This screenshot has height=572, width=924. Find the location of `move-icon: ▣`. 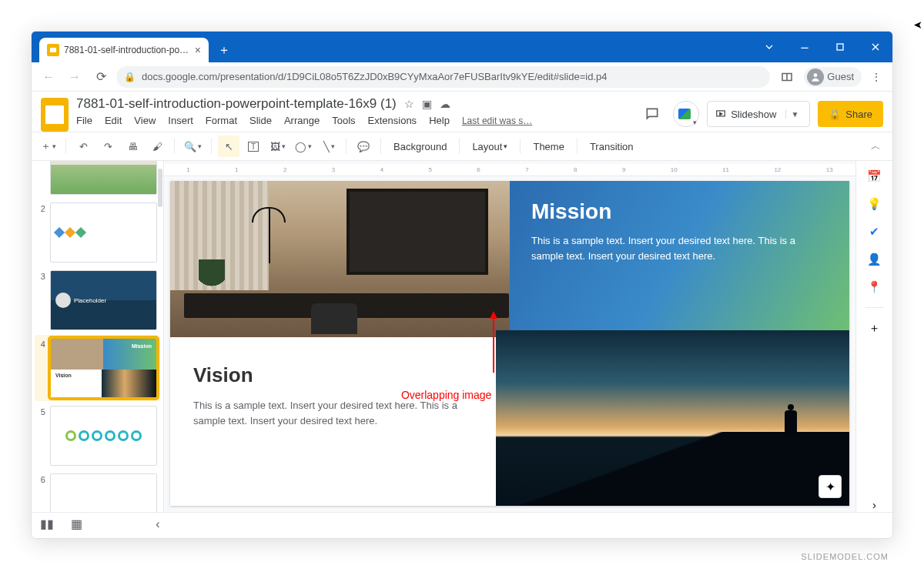

move-icon: ▣ is located at coordinates (427, 104).